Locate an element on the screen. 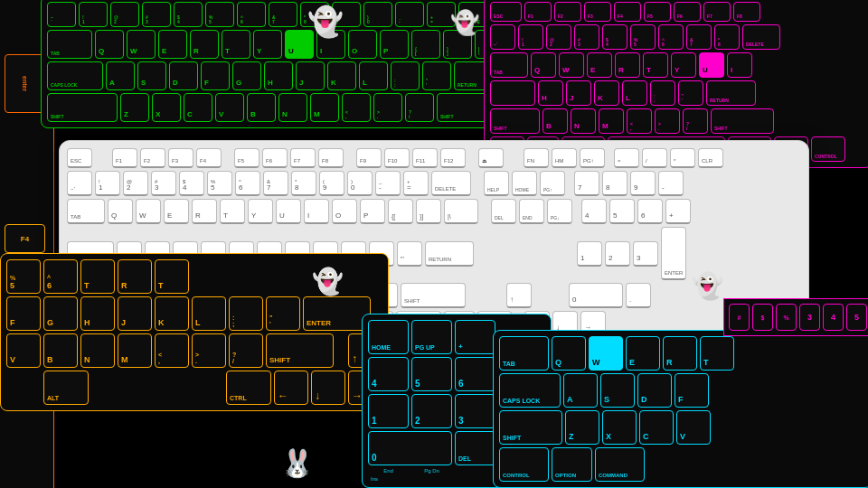 This screenshot has height=488, width=868. key-t-w: T is located at coordinates (232, 211).